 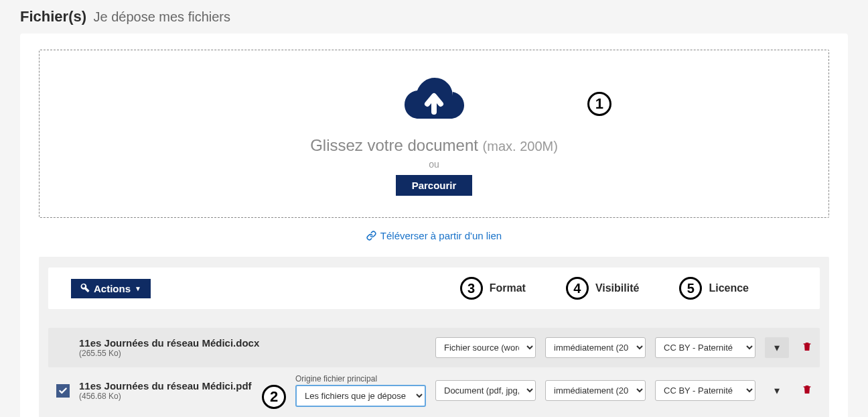 What do you see at coordinates (434, 164) in the screenshot?
I see `dropzone-or: ou` at bounding box center [434, 164].